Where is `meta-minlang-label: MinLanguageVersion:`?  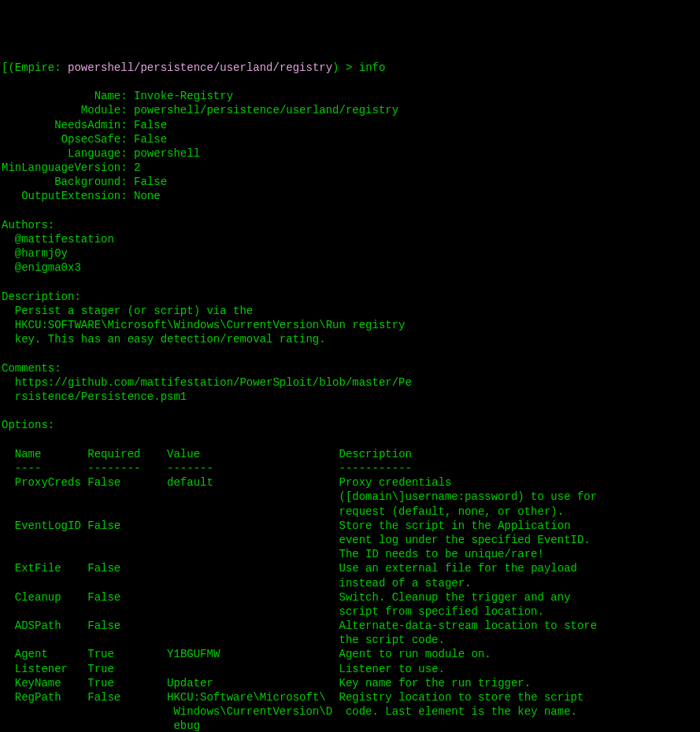 meta-minlang-label: MinLanguageVersion: is located at coordinates (65, 168).